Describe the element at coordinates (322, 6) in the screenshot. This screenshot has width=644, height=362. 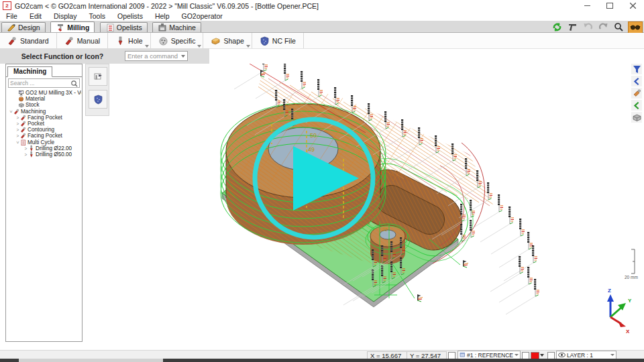
I see `title-bar: 2 GO2cam < © GO2cam International 2009 -…` at that location.